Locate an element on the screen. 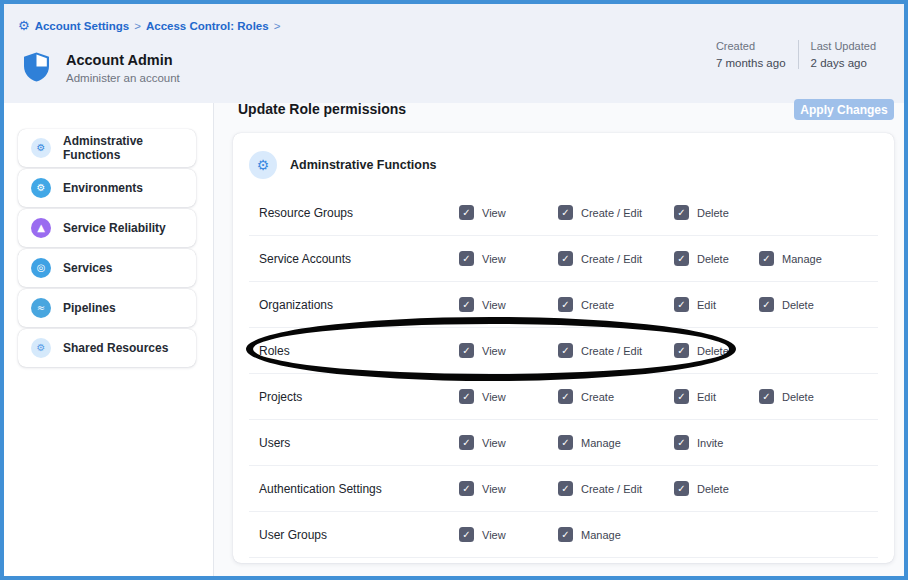 Image resolution: width=908 pixels, height=580 pixels. permission-cell: ✓ Manage is located at coordinates (616, 534).